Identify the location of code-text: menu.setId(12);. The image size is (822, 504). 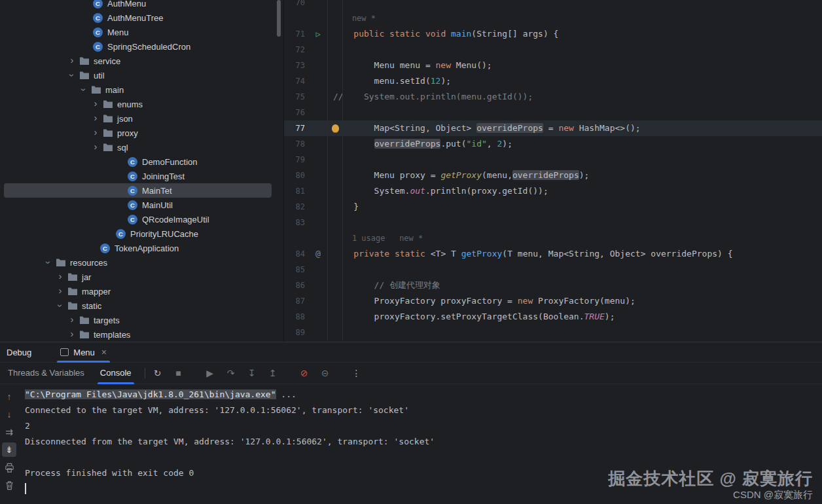
(575, 81).